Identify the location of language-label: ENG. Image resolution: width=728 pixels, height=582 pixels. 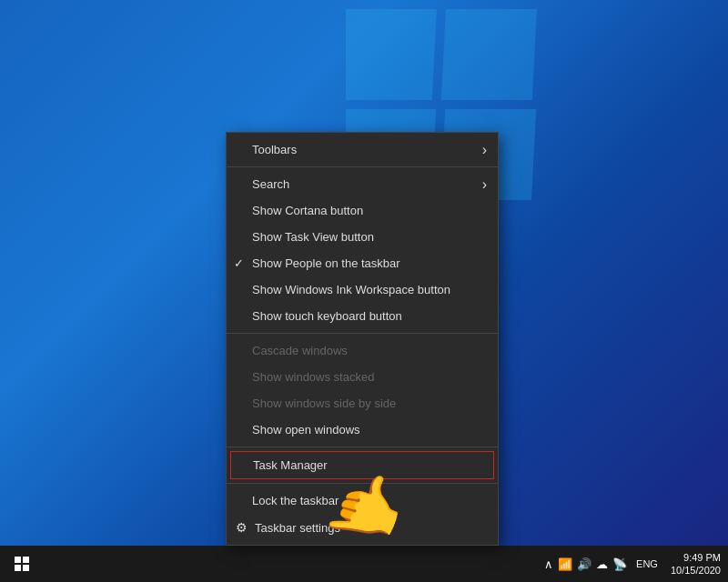
(647, 564).